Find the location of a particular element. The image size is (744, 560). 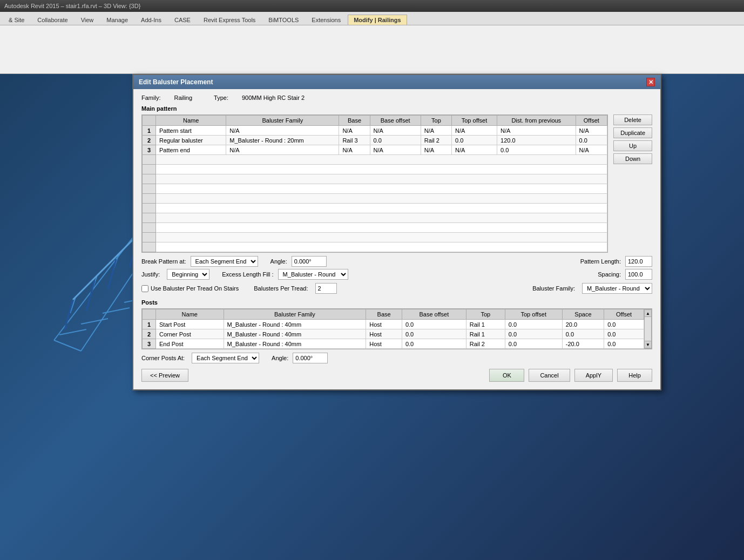

col-num is located at coordinates (149, 121).